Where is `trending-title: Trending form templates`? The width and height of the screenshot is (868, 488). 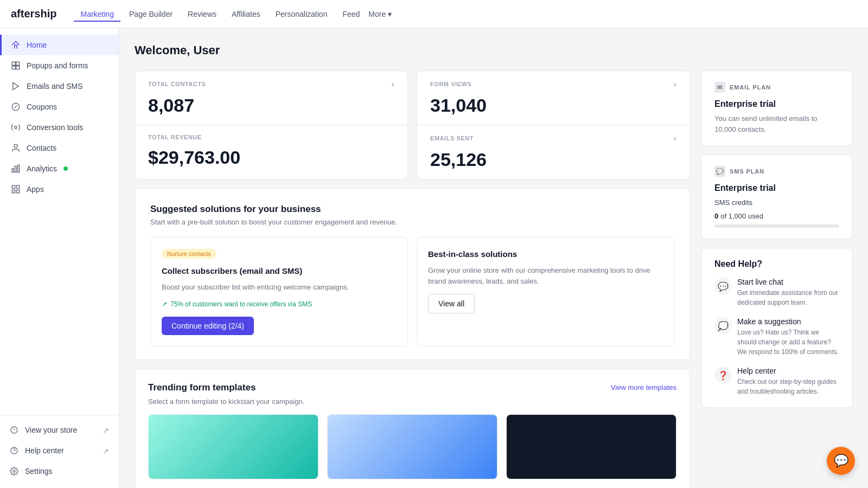 trending-title: Trending form templates is located at coordinates (202, 388).